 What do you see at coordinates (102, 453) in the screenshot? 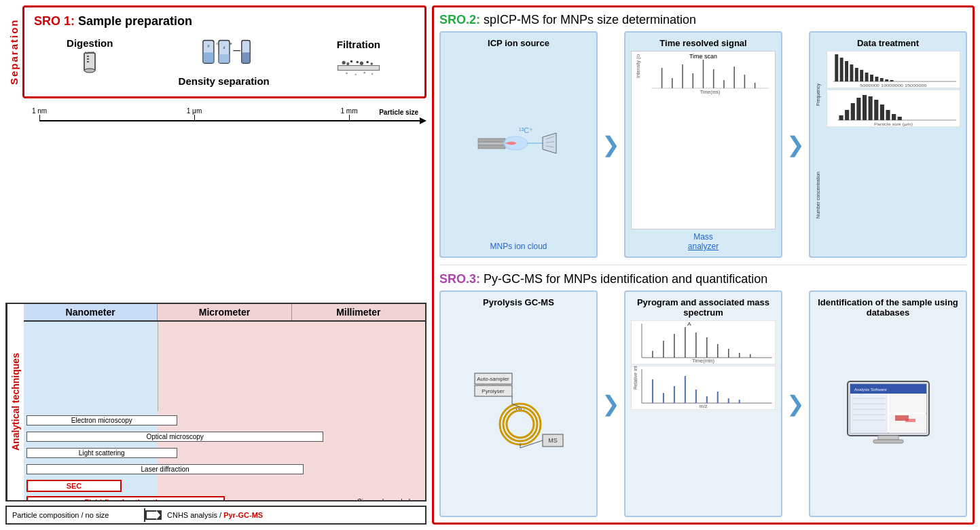
I see `light-scattering-bar: Light scattering` at bounding box center [102, 453].